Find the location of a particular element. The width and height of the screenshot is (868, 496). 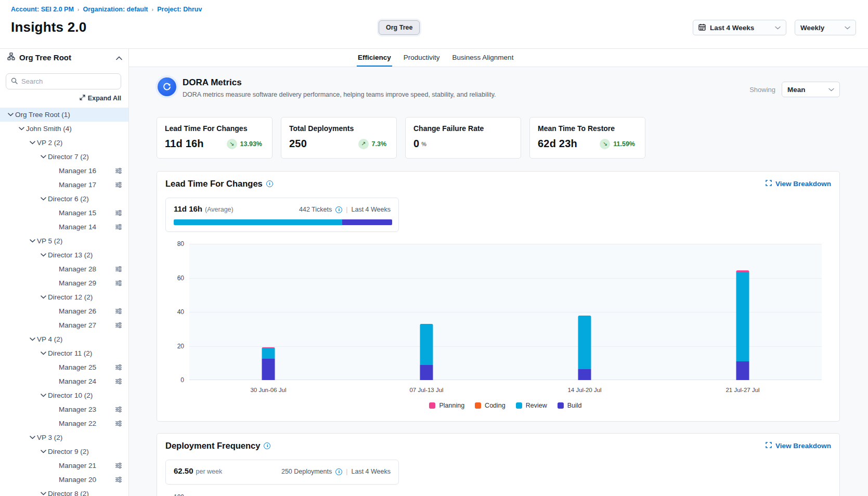

tree-item: Manager 26 is located at coordinates (64, 311).